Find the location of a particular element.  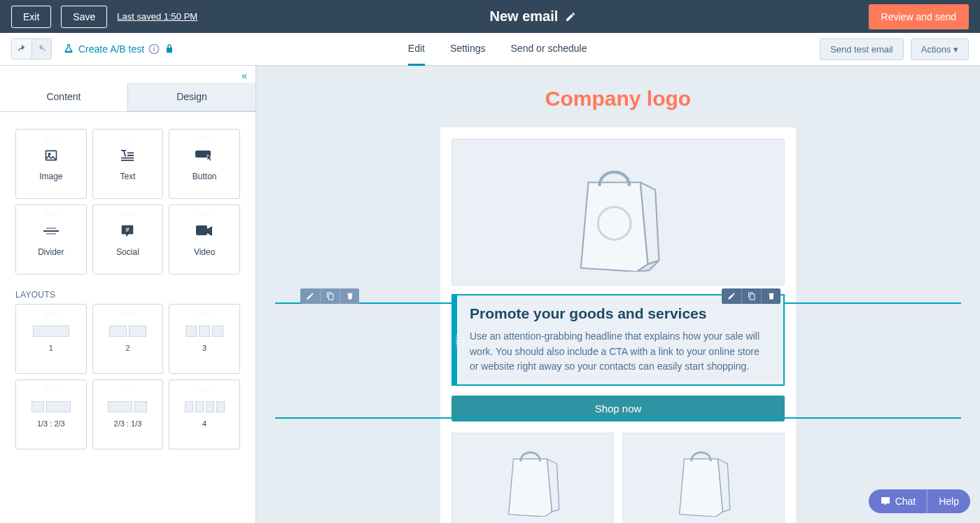

layout-23-13: :::::: 2/3 : 1/3 is located at coordinates (128, 414).